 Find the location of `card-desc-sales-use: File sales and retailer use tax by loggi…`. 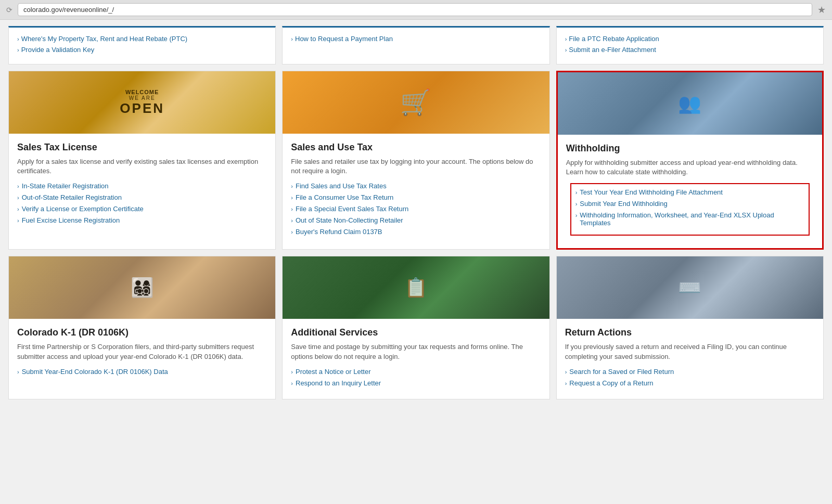

card-desc-sales-use: File sales and retailer use tax by loggi… is located at coordinates (416, 166).